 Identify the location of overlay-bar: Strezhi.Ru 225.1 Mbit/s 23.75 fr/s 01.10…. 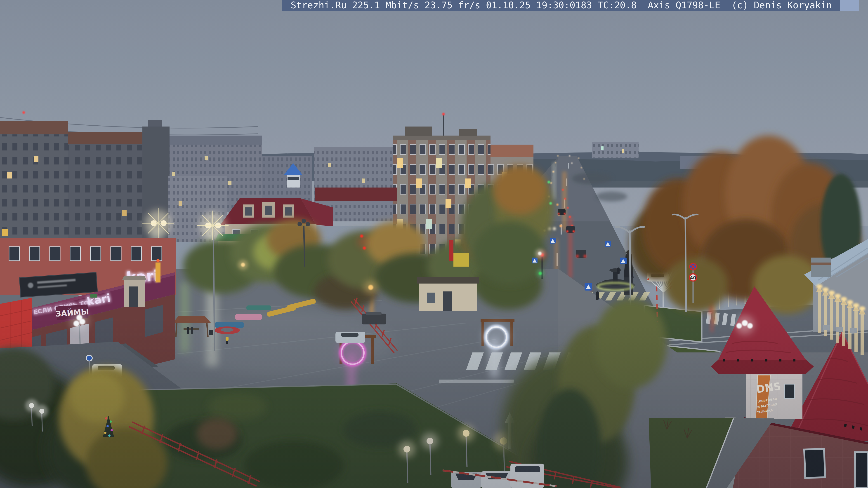
(561, 5).